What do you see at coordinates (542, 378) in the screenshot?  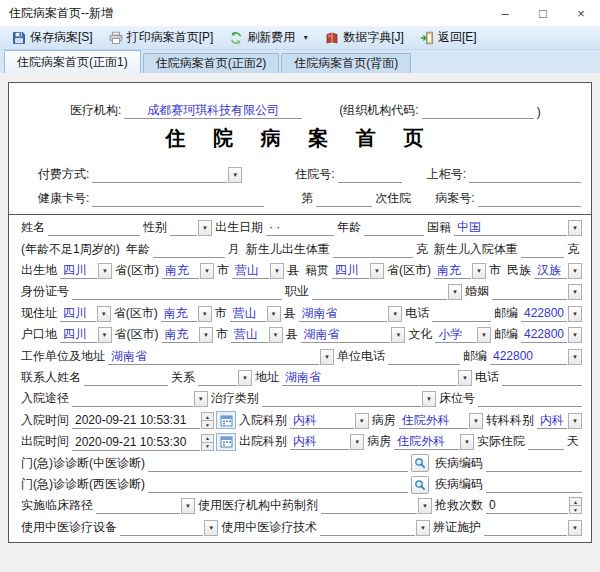 I see `contact-phone-input` at bounding box center [542, 378].